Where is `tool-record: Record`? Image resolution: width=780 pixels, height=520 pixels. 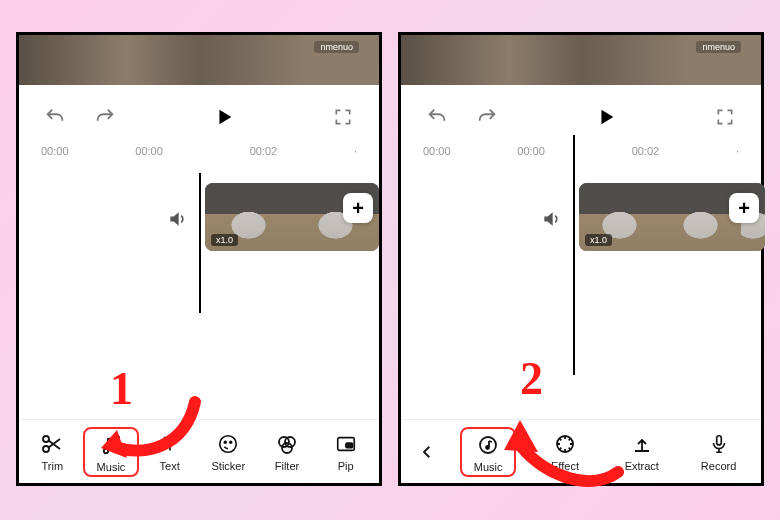
tool-record: Record is located at coordinates (719, 452).